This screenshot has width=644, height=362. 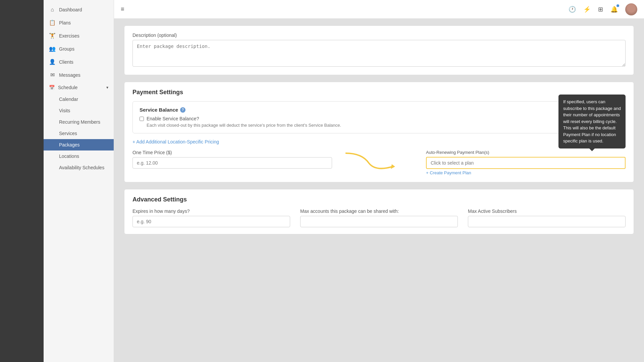 I want to click on sidebar-item-messages: ✉ Messages, so click(x=78, y=75).